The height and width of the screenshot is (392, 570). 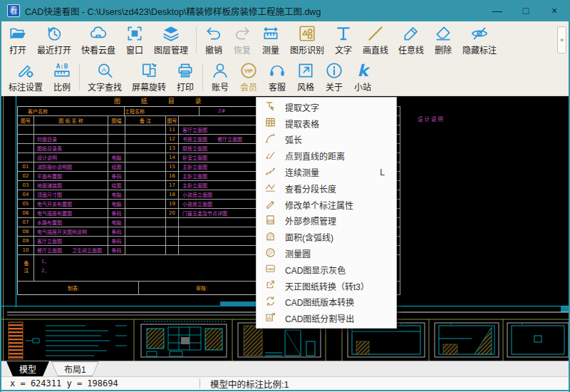 What do you see at coordinates (306, 77) in the screenshot?
I see `toolbar-button-style: 风格` at bounding box center [306, 77].